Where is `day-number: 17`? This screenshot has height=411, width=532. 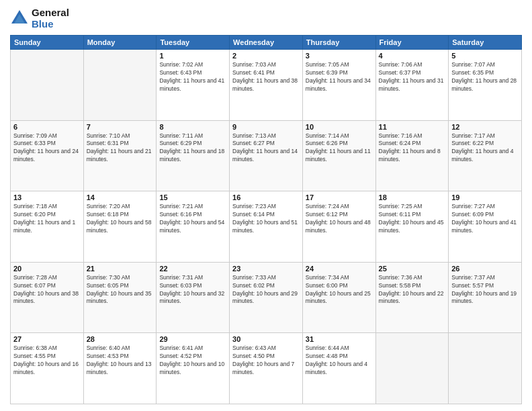
day-number: 17 is located at coordinates (339, 197).